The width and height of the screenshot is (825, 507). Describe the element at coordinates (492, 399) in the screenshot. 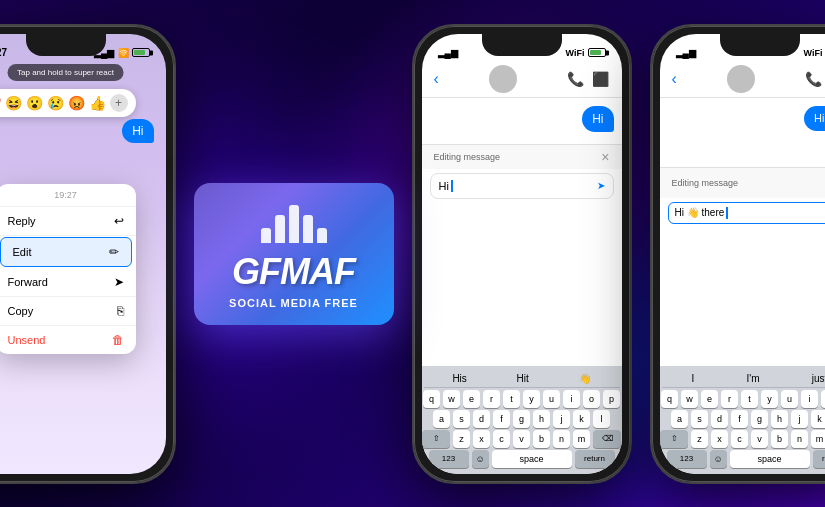

I see `key-r: r` at that location.